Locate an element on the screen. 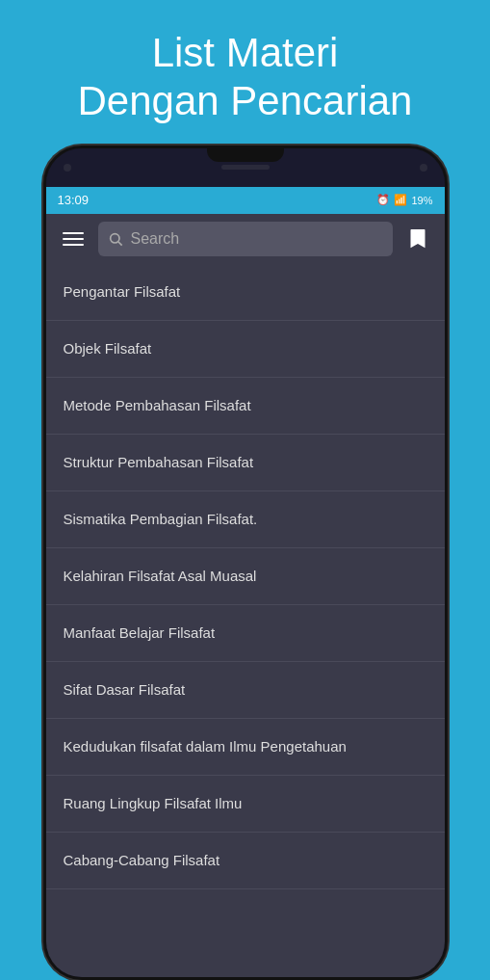 Image resolution: width=490 pixels, height=980 pixels. page-header: List Materi Dengan Pencarian is located at coordinates (245, 73).